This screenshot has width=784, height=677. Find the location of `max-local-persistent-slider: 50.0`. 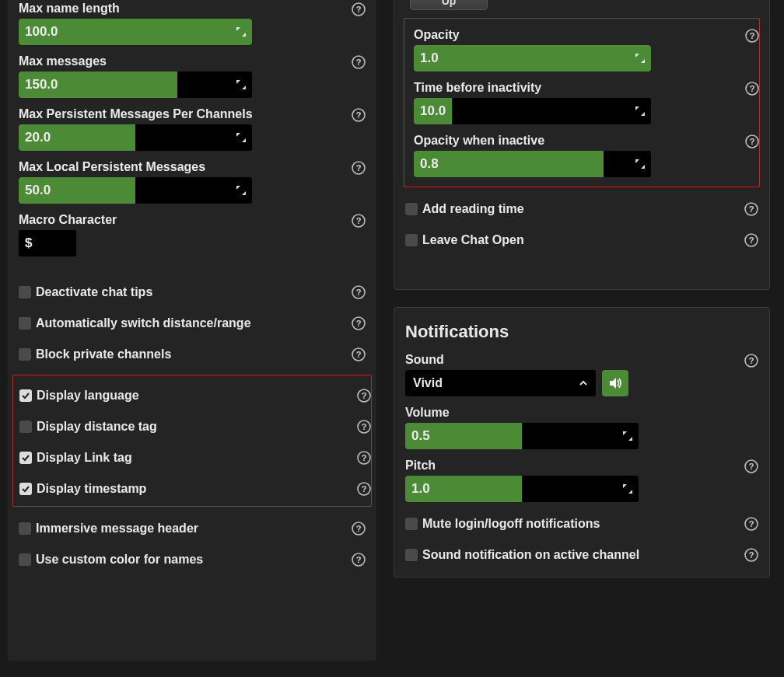

max-local-persistent-slider: 50.0 is located at coordinates (135, 190).